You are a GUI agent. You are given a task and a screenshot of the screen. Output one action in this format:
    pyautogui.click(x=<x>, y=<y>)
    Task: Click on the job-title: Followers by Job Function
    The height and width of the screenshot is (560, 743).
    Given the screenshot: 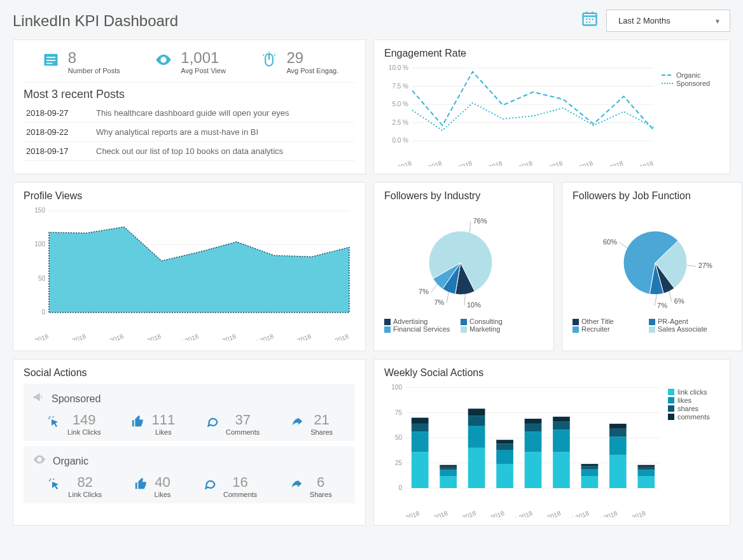 What is the action you would take?
    pyautogui.click(x=652, y=196)
    